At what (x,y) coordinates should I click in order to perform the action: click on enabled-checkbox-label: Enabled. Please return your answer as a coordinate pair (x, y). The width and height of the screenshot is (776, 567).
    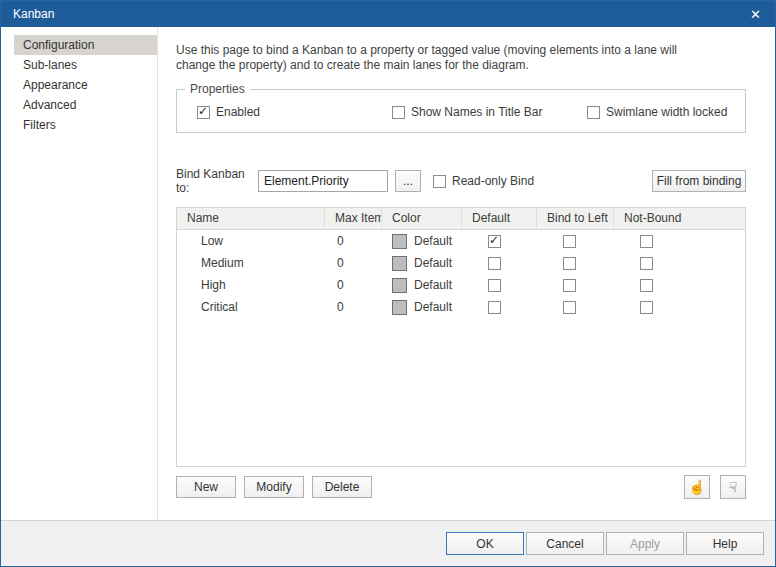
    Looking at the image, I should click on (238, 112).